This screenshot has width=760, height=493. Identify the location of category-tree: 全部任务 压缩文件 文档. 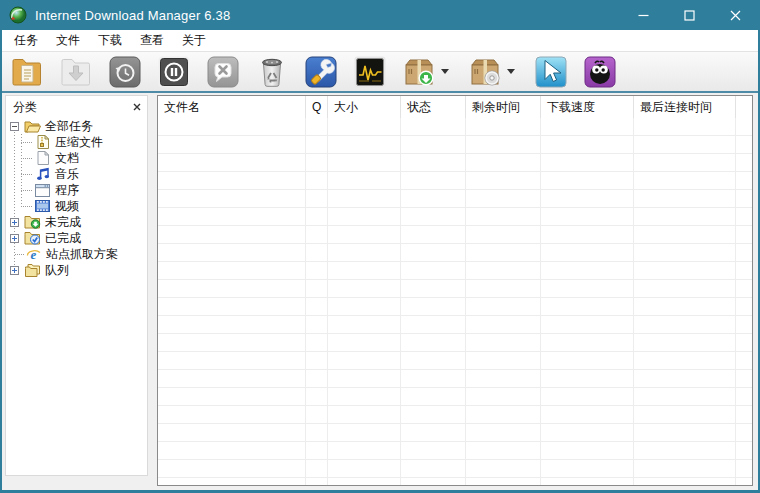
(76, 198).